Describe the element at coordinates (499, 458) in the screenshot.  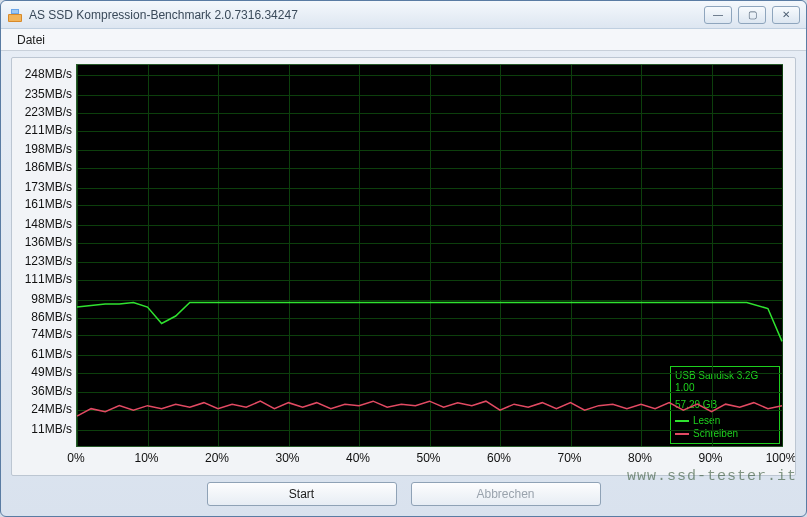
I see `x-tick-label: 60%` at that location.